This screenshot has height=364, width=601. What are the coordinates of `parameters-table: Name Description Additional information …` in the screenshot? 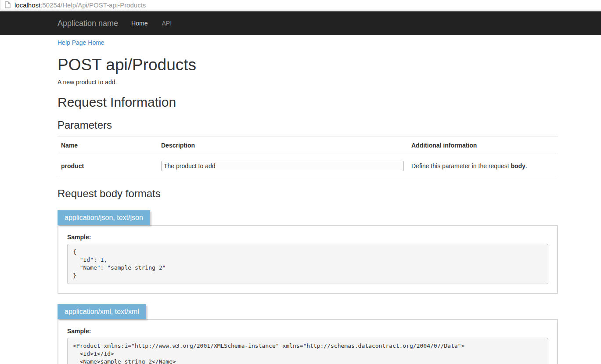 It's located at (308, 157).